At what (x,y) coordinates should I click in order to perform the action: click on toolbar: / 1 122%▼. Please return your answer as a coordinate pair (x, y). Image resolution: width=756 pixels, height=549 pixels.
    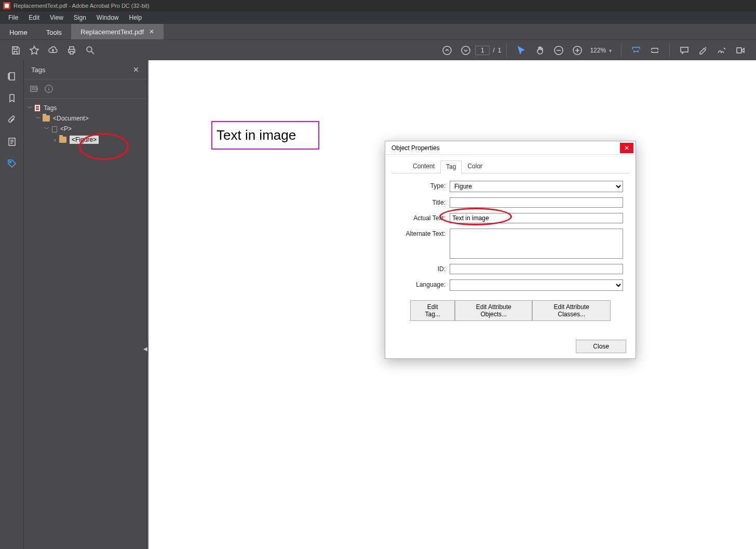
    Looking at the image, I should click on (378, 50).